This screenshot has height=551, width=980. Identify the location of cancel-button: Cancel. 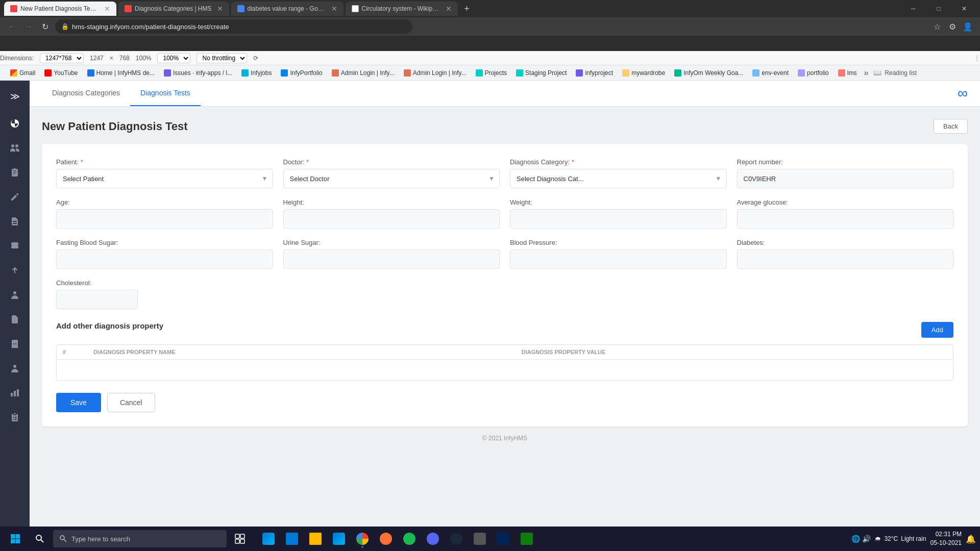
(131, 403).